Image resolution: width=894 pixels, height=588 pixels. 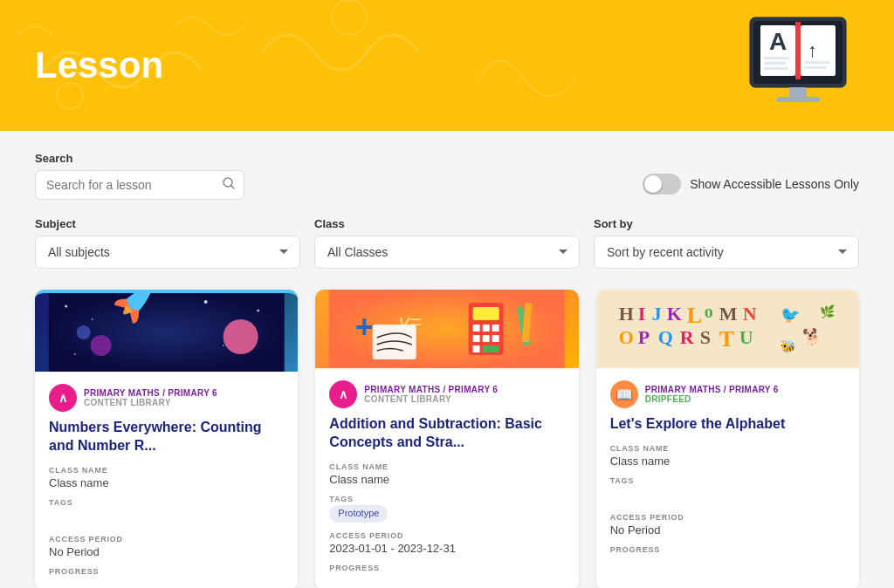 What do you see at coordinates (447, 478) in the screenshot?
I see `card-body-2: ∧ PRIMARY MATHS / PRIMARY 6 CONTENT LIBR…` at bounding box center [447, 478].